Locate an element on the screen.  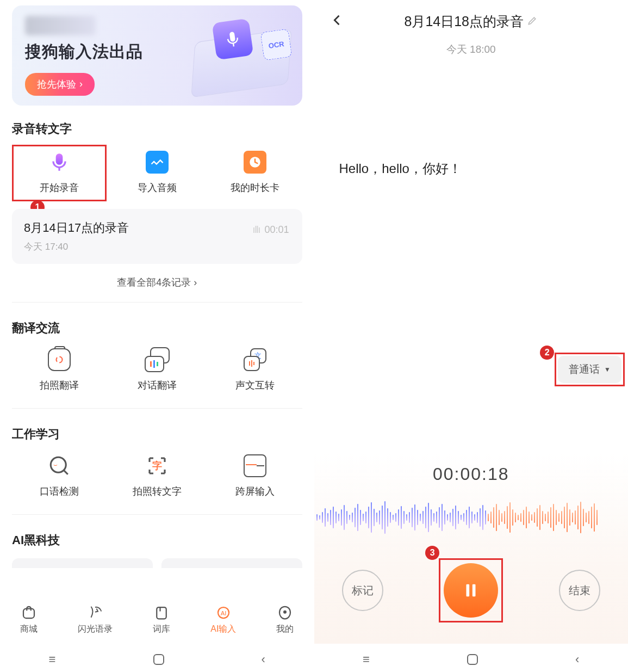
section-ai-title: AI黑科技 is located at coordinates (157, 540).